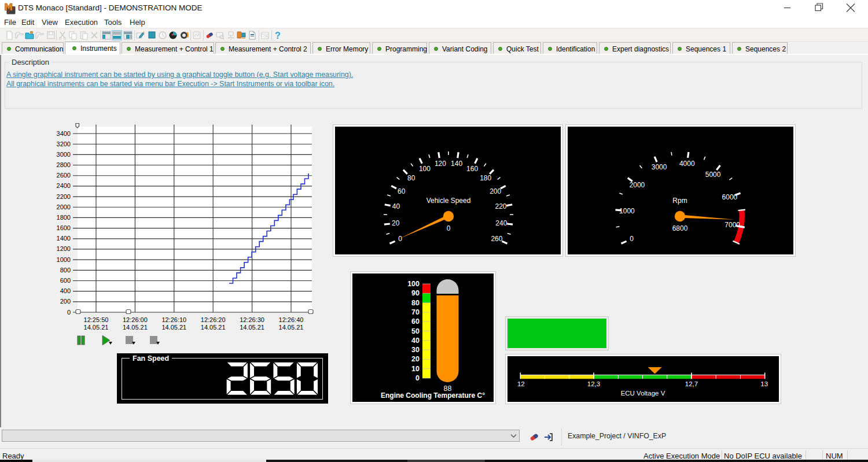 The width and height of the screenshot is (868, 462). What do you see at coordinates (252, 320) in the screenshot?
I see `svg-text: 12:26:30` at bounding box center [252, 320].